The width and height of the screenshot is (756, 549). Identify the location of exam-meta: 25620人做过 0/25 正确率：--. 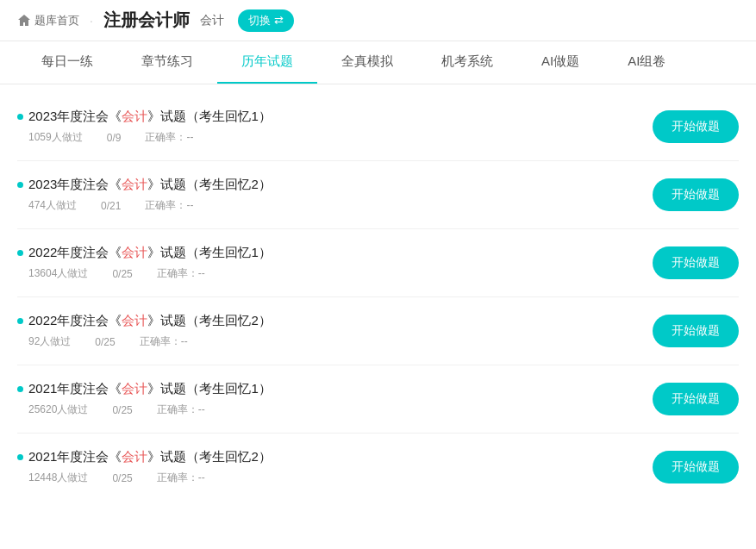
(334, 410).